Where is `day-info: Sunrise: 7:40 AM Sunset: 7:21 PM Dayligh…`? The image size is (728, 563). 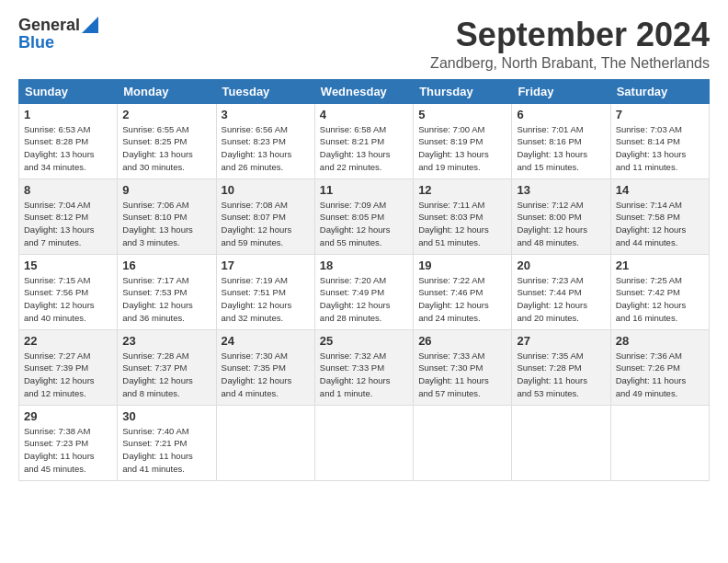 day-info: Sunrise: 7:40 AM Sunset: 7:21 PM Dayligh… is located at coordinates (166, 451).